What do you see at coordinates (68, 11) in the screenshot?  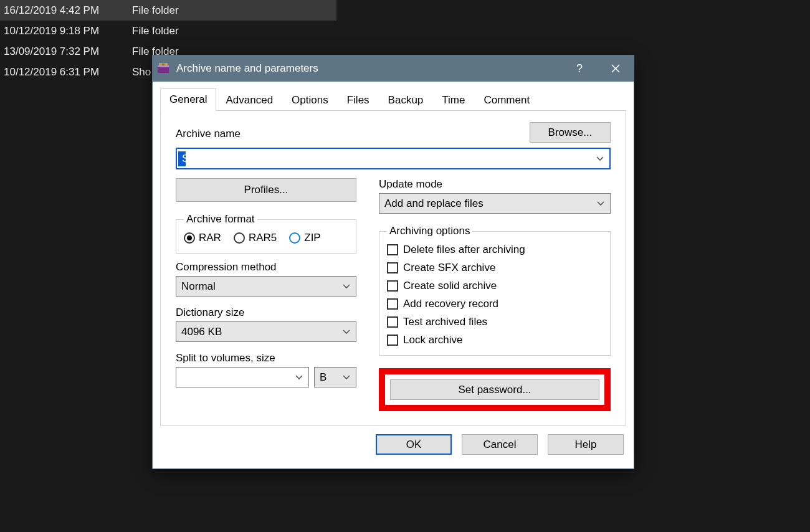 I see `file-date: 16/12/2019 4:42 PM` at bounding box center [68, 11].